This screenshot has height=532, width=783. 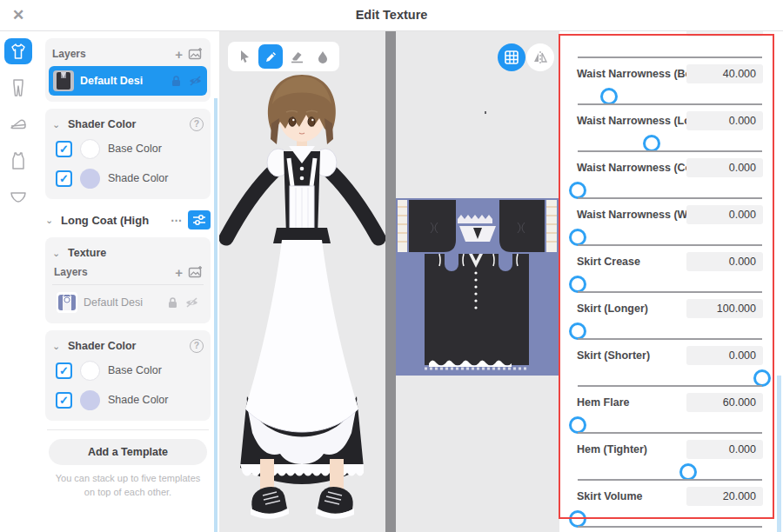 I want to click on slider-label: Skirt Volume, so click(x=609, y=496).